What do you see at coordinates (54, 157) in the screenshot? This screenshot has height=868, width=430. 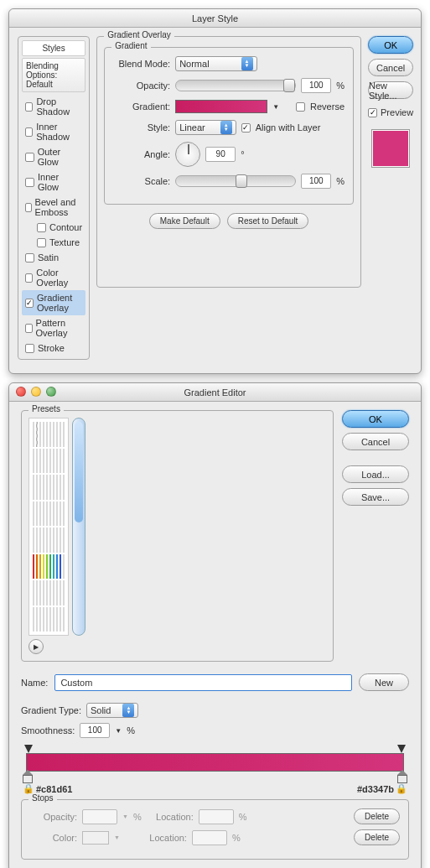 I see `style-item-outer-glow: Outer Glow` at bounding box center [54, 157].